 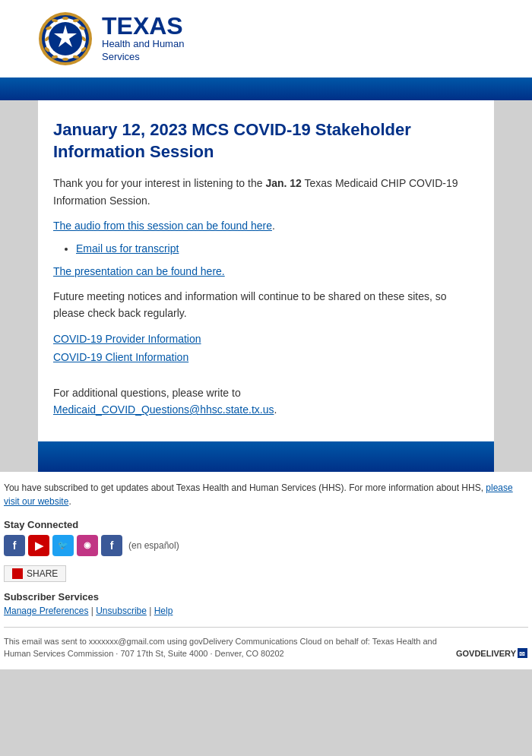 I want to click on texas-seal-icon, so click(x=65, y=39).